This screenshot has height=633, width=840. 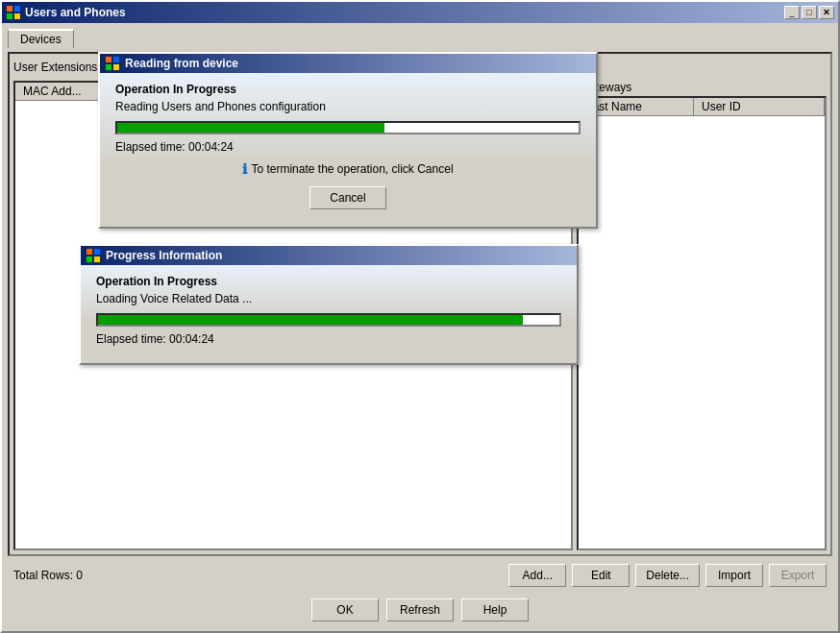 I want to click on gateways-label: Gateways, so click(x=702, y=87).